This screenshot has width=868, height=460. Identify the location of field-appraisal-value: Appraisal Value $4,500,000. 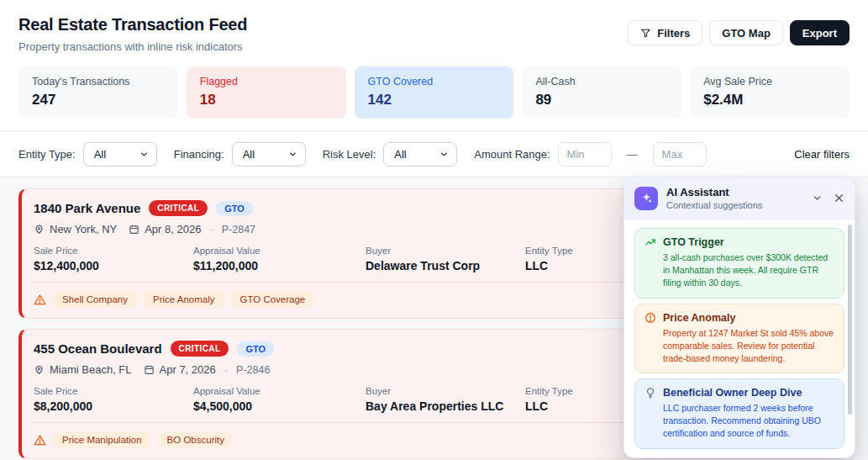
(279, 399).